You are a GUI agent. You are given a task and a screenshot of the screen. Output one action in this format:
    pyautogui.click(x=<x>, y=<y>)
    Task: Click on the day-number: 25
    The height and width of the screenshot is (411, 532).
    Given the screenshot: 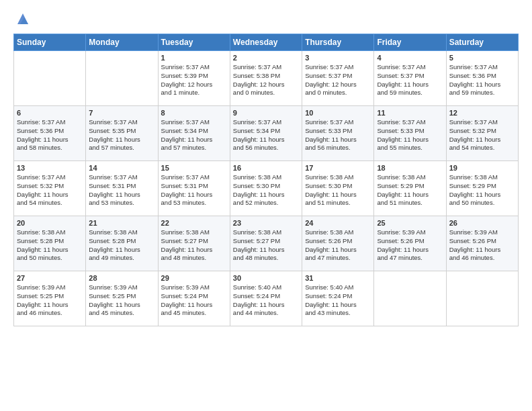 What is the action you would take?
    pyautogui.click(x=410, y=223)
    